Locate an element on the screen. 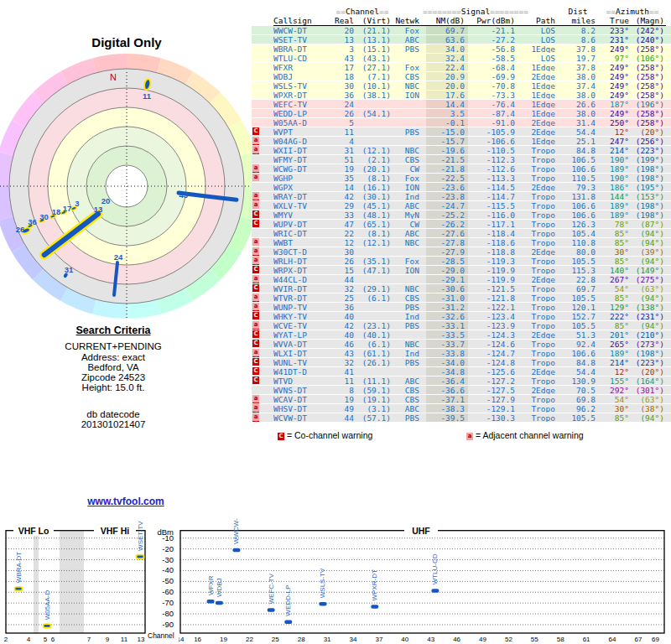  callsign-link: WPXR-DT is located at coordinates (303, 95).